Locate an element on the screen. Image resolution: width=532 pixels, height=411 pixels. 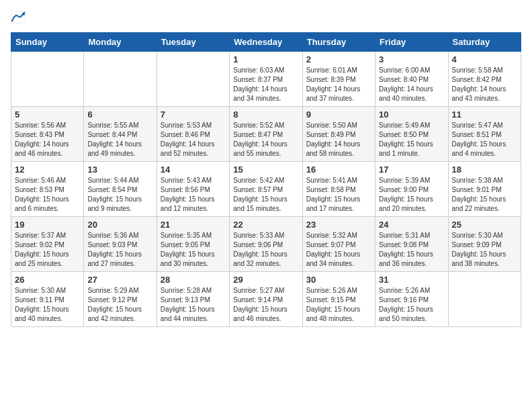
day-number: 12 is located at coordinates (47, 169).